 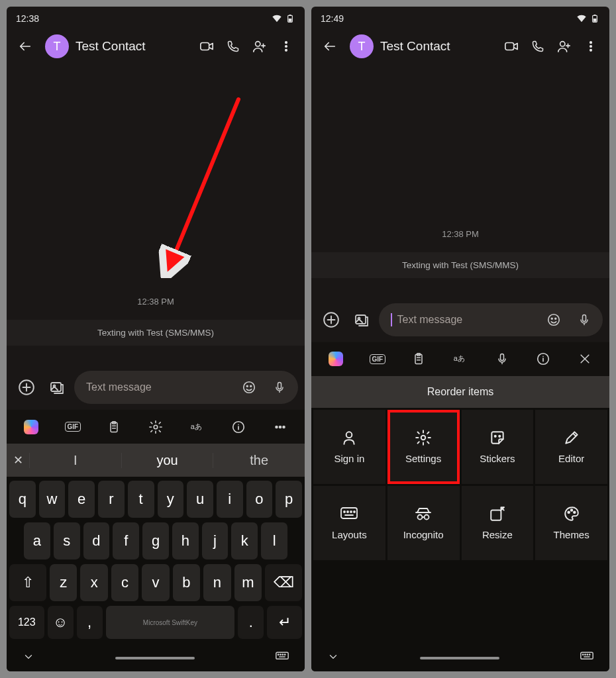 I want to click on more-toolbar-button, so click(x=280, y=427).